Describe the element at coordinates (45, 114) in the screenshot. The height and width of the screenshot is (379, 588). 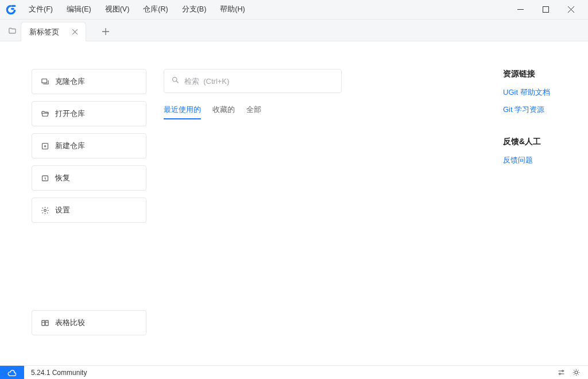
I see `folder-open-icon` at that location.